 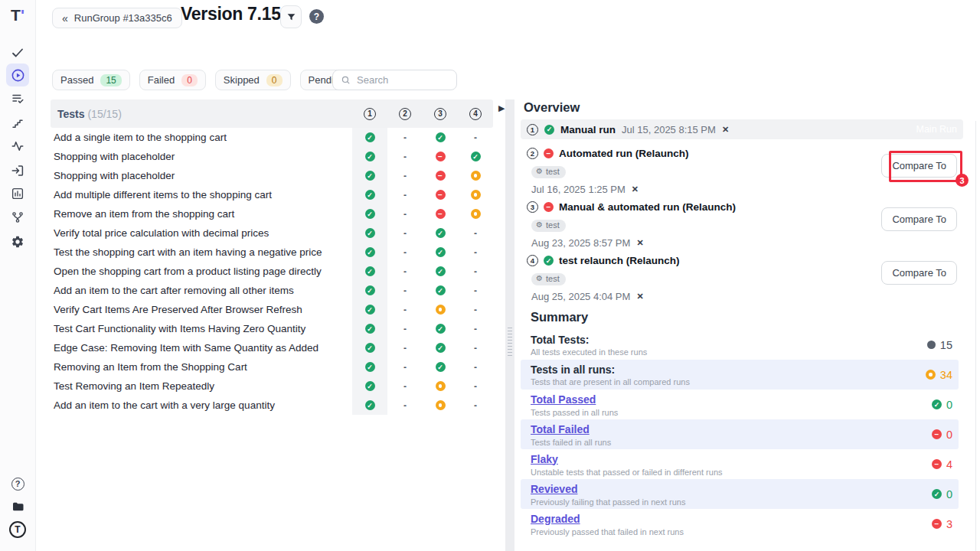 I want to click on table-row: Add an item to the cart after removing a…, so click(x=272, y=291).